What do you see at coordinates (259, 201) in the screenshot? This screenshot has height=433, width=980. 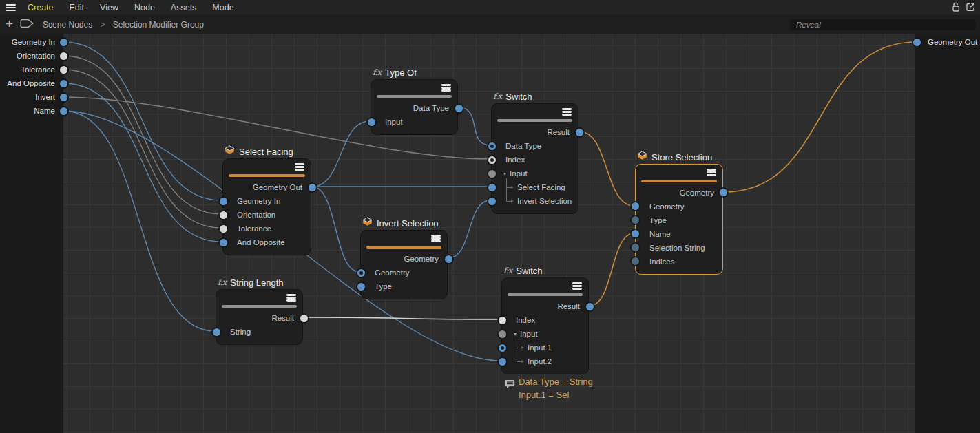 I see `port-label: Geometry In` at bounding box center [259, 201].